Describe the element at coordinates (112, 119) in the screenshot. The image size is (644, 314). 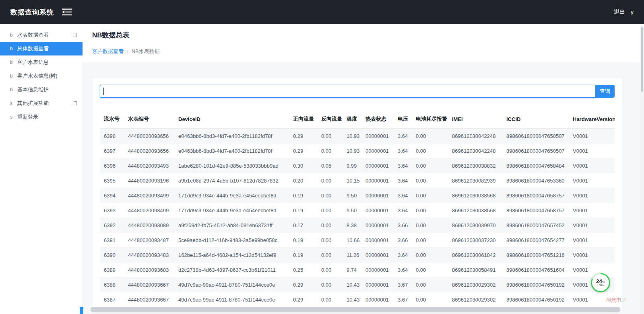
I see `column-header: 流水号` at that location.